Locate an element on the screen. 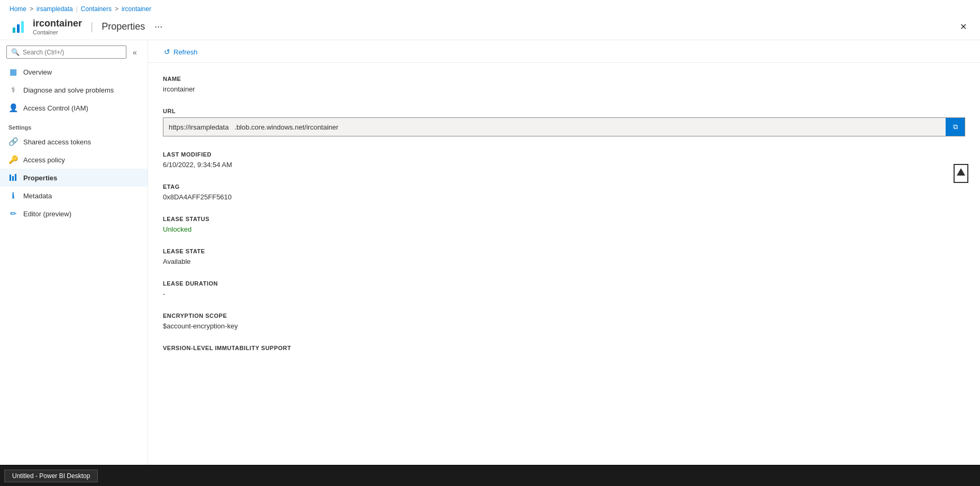 The height and width of the screenshot is (486, 980). breadcrumb: Home > irsampledata | Containers > ircon… is located at coordinates (490, 8).